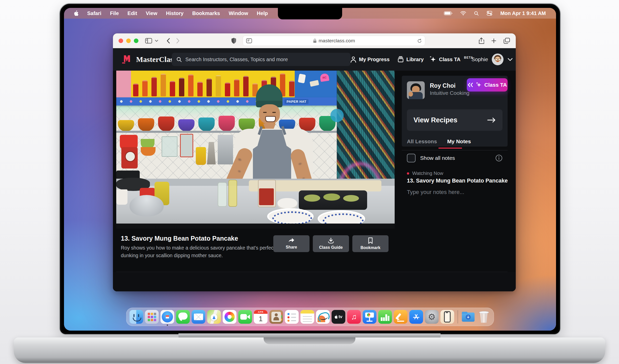 This screenshot has width=619, height=364. I want to click on control-center-icon, so click(489, 13).